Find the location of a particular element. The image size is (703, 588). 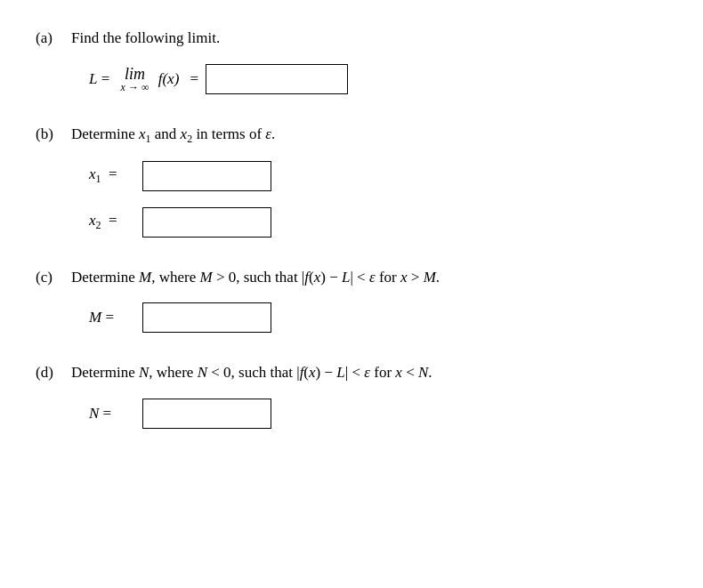

x1-label: x1 = is located at coordinates (111, 176).